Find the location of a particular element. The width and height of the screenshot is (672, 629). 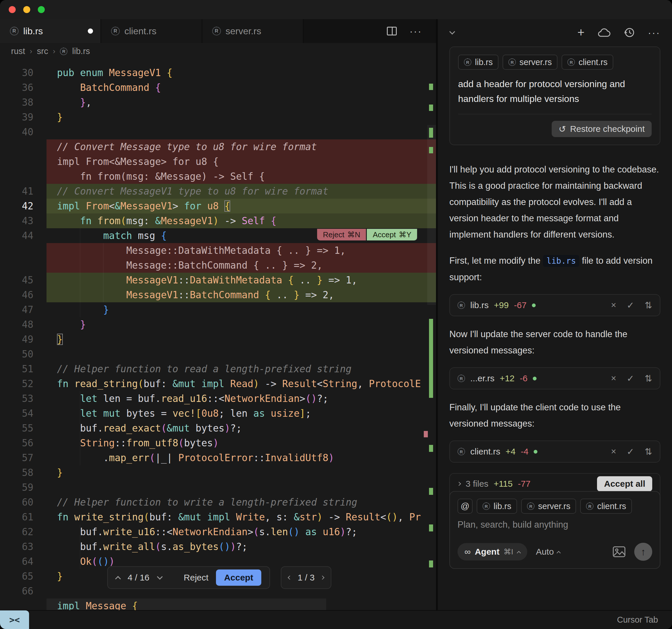

line-number: 41 is located at coordinates (23, 191).